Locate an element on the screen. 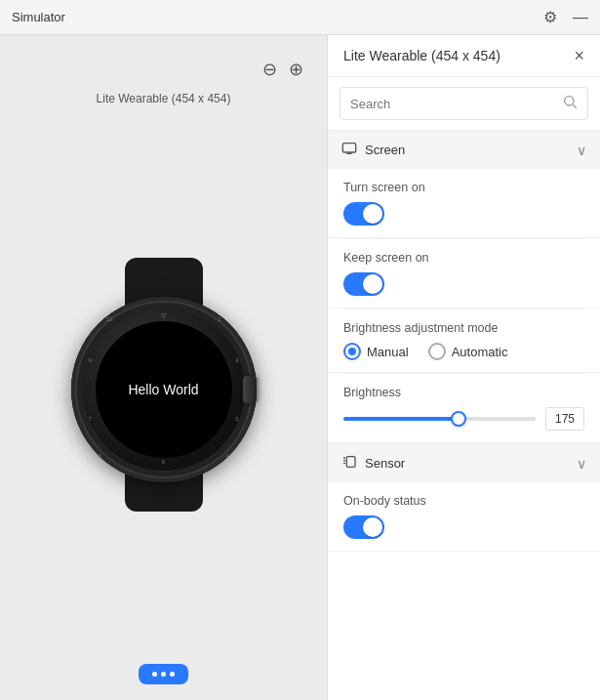  brightness-item: Brightness 175 is located at coordinates (464, 408).